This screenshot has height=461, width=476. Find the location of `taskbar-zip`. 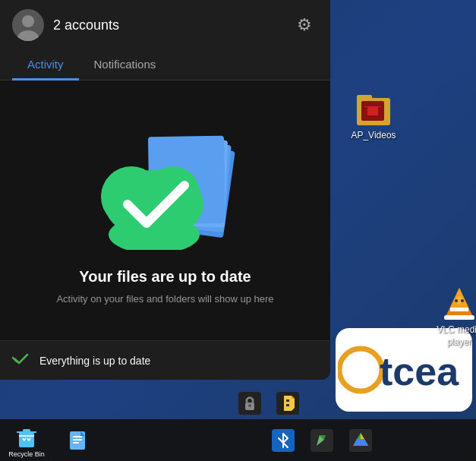

taskbar-zip is located at coordinates (288, 403).